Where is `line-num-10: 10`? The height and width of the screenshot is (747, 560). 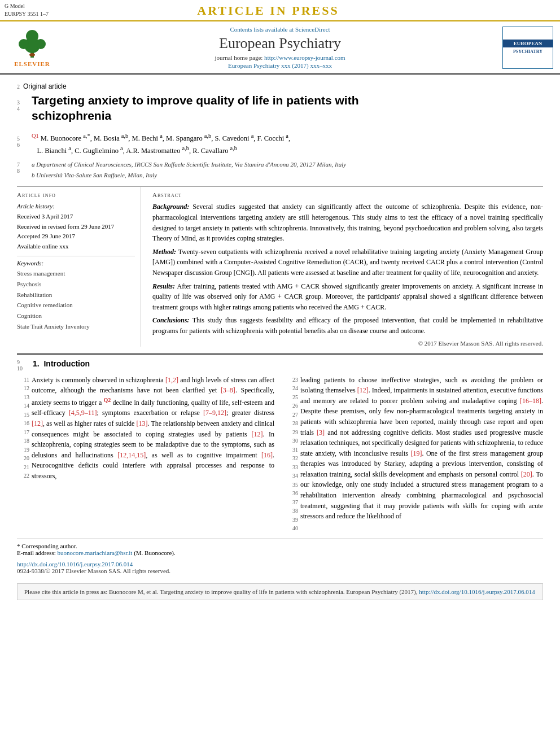 line-num-10: 10 is located at coordinates (23, 368).